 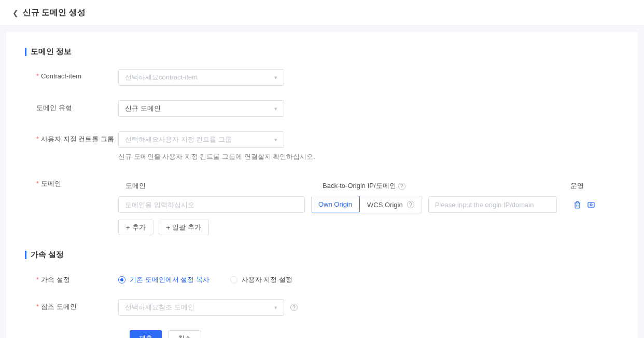 What do you see at coordinates (164, 280) in the screenshot?
I see `radio-copy-existing: 기존 도메인에서 설정 복사` at bounding box center [164, 280].